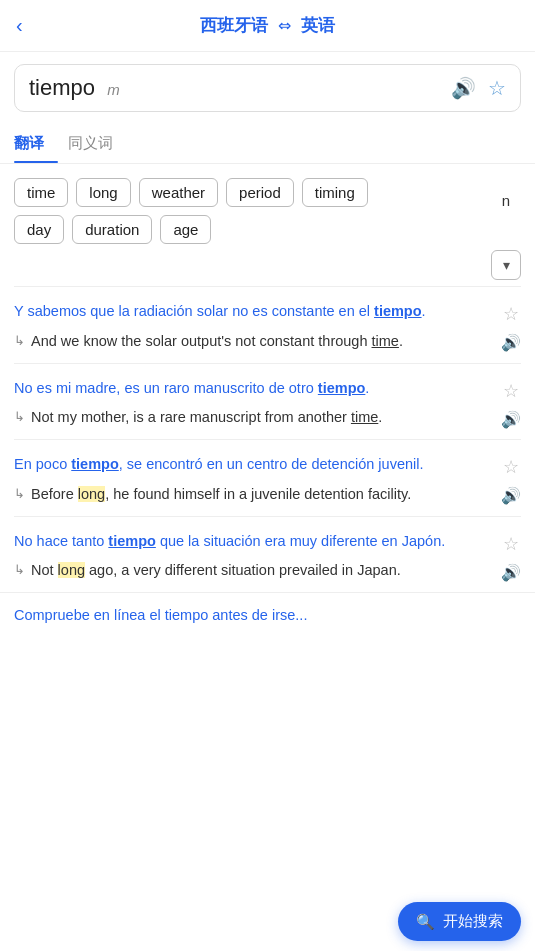  Describe the element at coordinates (268, 554) in the screenshot. I see `sentence-item-4: No hace tanto tiempo que la situación er…` at that location.